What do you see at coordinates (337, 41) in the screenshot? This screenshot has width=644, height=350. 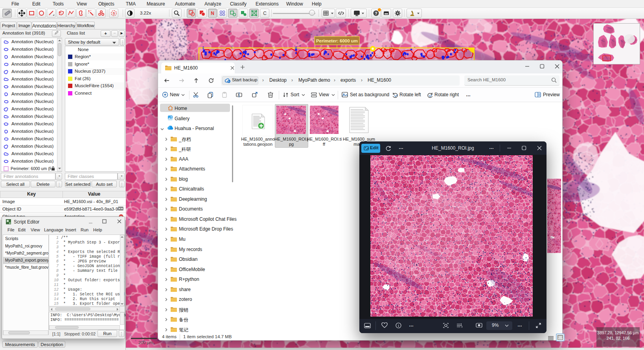 I see `svg-text: Perimeter: 6000 um` at bounding box center [337, 41].